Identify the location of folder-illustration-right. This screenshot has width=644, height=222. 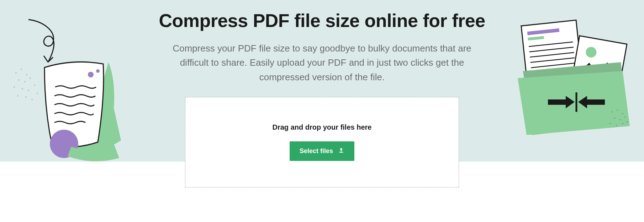
(569, 84).